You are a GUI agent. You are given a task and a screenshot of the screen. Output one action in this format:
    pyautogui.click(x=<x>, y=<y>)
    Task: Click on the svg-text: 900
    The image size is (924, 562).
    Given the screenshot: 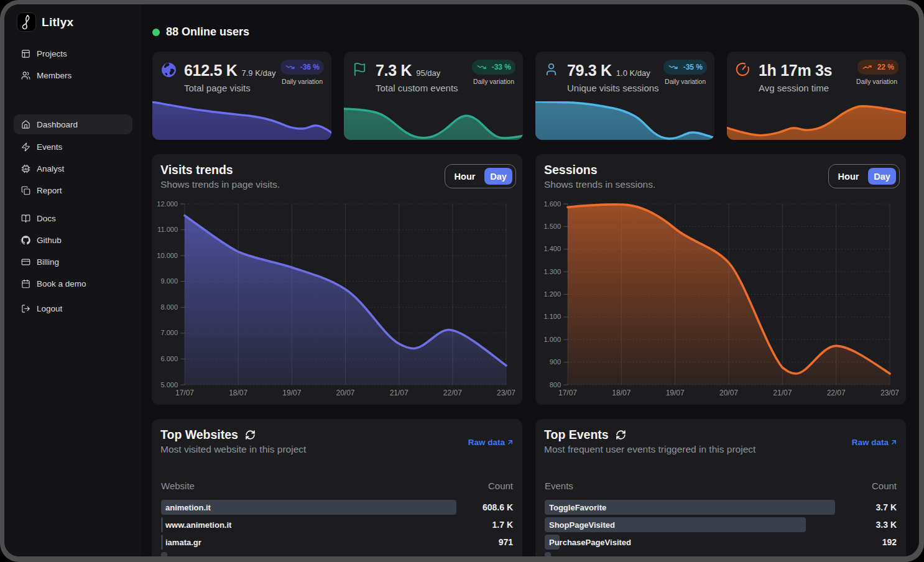 What is the action you would take?
    pyautogui.click(x=555, y=362)
    